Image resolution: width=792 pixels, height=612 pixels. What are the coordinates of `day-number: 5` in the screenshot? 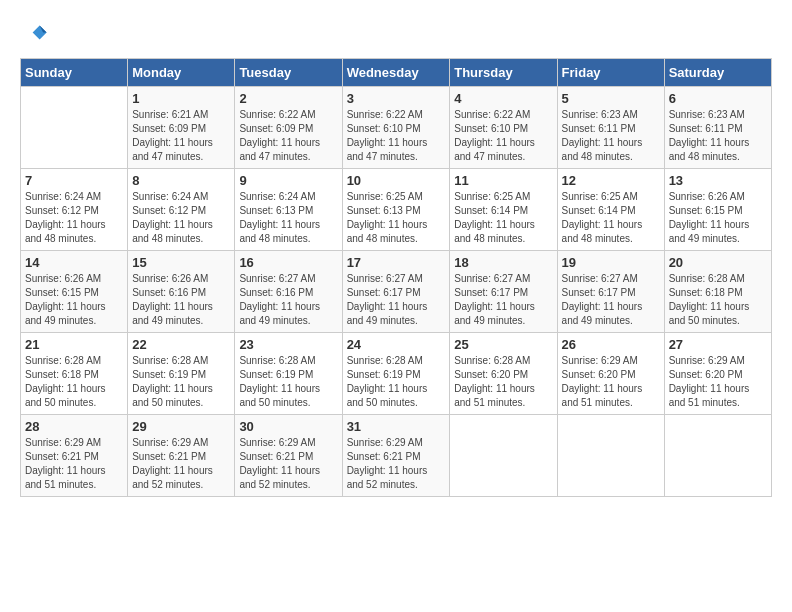 It's located at (611, 98).